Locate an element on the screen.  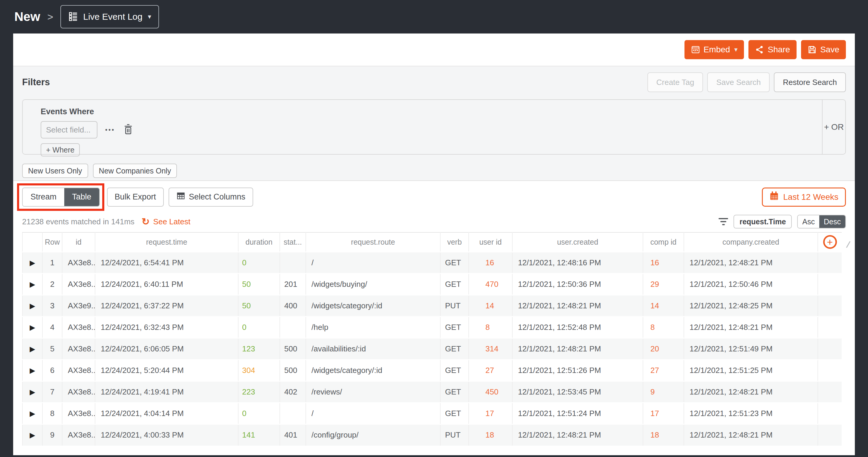
cell-request-route: /widgets/category/:id is located at coordinates (373, 370).